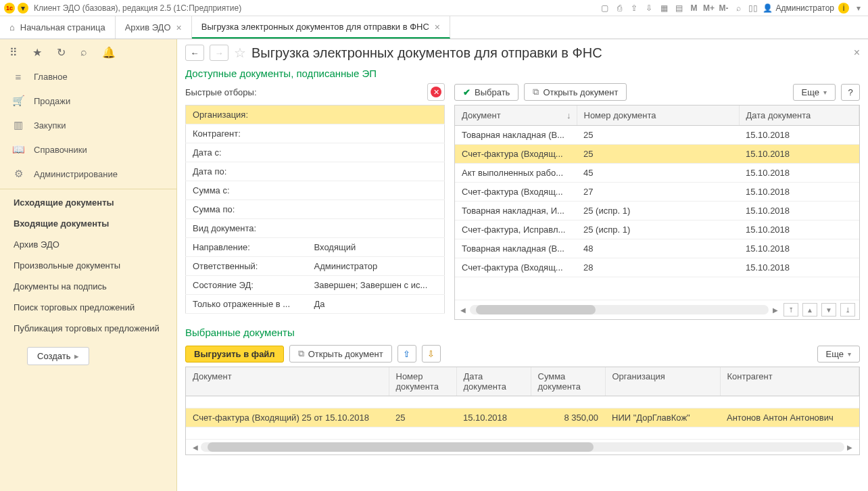 The width and height of the screenshot is (868, 491). I want to click on dropdown-icon: ▾, so click(23, 8).